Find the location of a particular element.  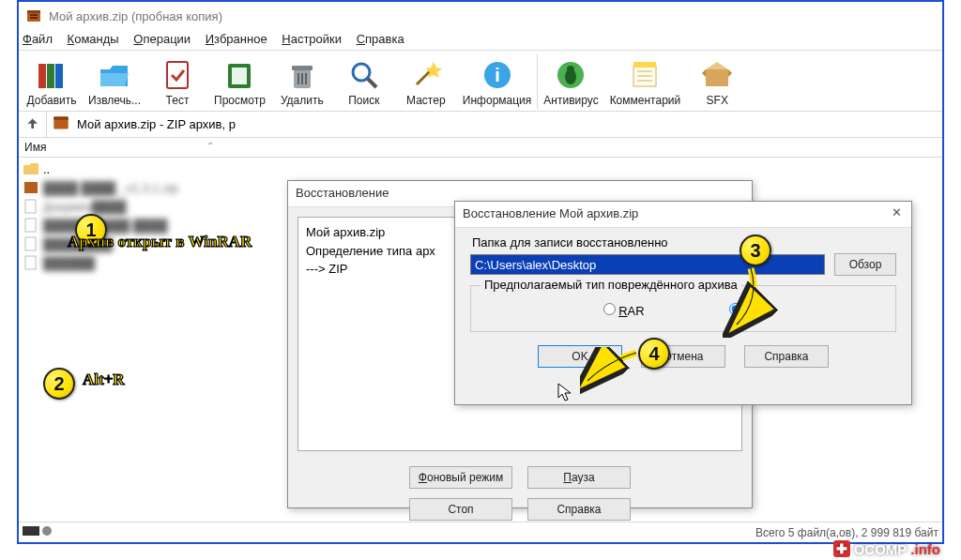

sort-indicator: ⌃ is located at coordinates (210, 146).